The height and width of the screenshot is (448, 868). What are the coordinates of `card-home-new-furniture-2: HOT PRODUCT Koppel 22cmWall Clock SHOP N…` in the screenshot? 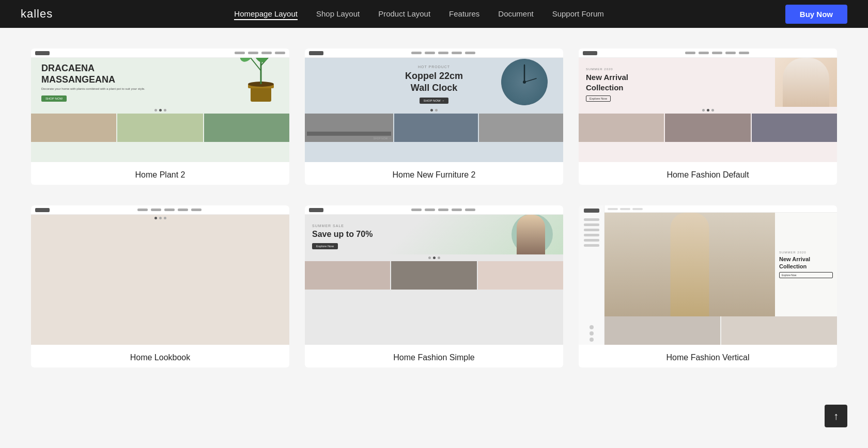 It's located at (434, 117).